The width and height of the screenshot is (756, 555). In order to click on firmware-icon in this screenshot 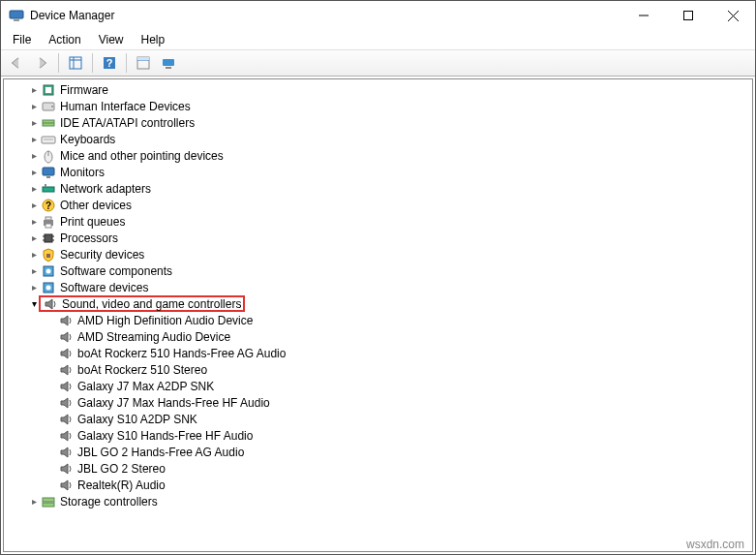, I will do `click(48, 90)`.